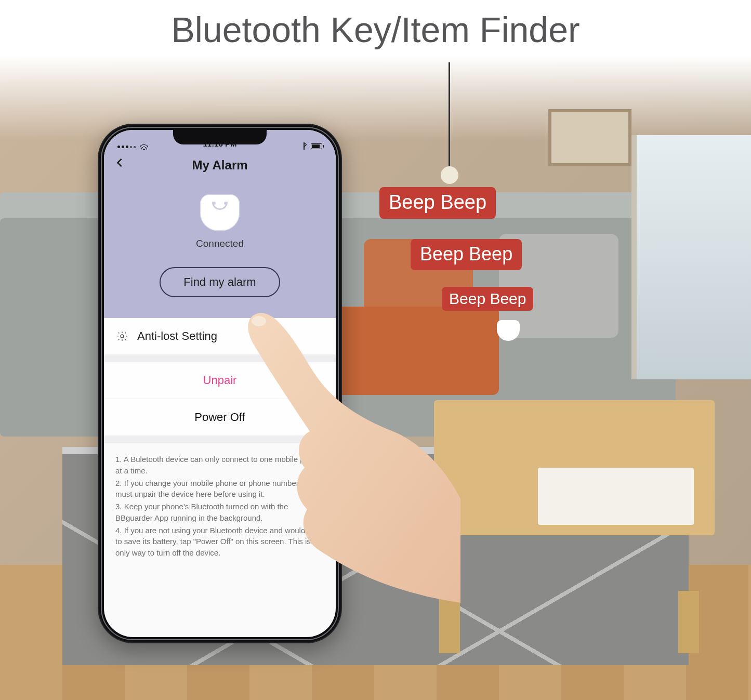 This screenshot has width=751, height=700. Describe the element at coordinates (220, 165) in the screenshot. I see `screen-title: My Alarm` at that location.